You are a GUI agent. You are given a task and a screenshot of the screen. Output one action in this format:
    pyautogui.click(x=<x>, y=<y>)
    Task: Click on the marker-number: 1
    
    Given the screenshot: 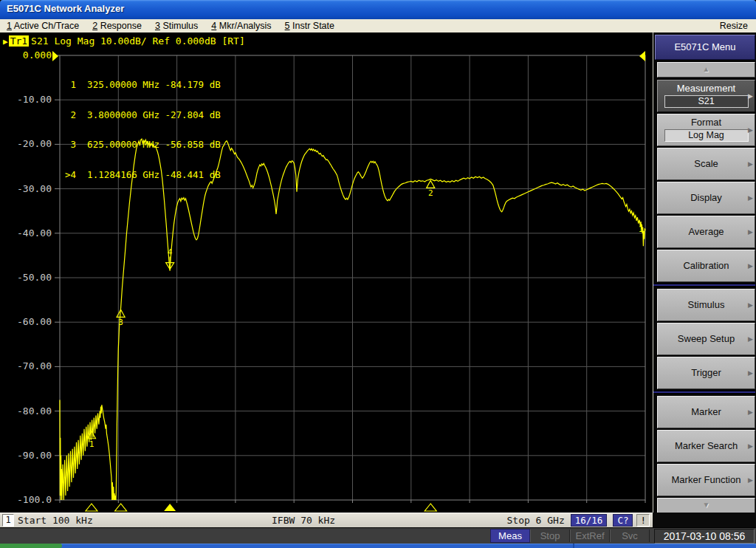 What is the action you would take?
    pyautogui.click(x=92, y=445)
    